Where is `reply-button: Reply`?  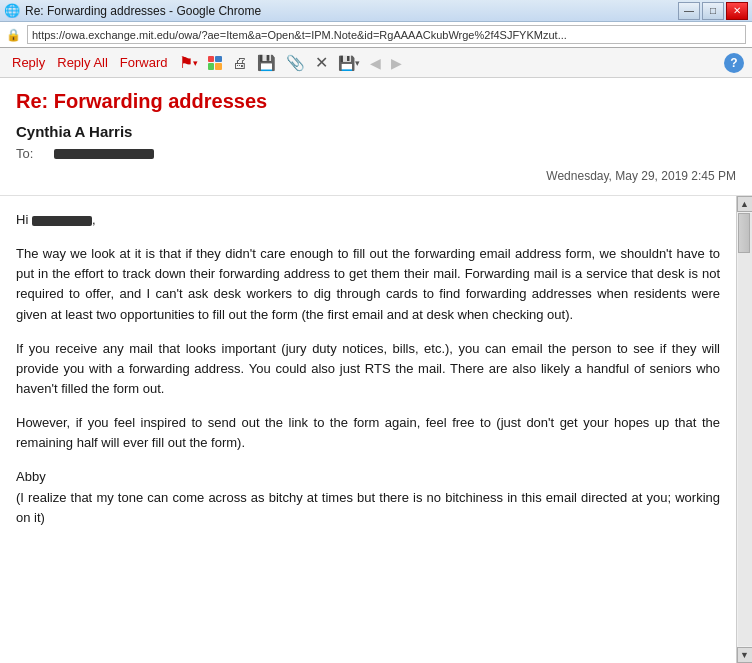 reply-button: Reply is located at coordinates (28, 62).